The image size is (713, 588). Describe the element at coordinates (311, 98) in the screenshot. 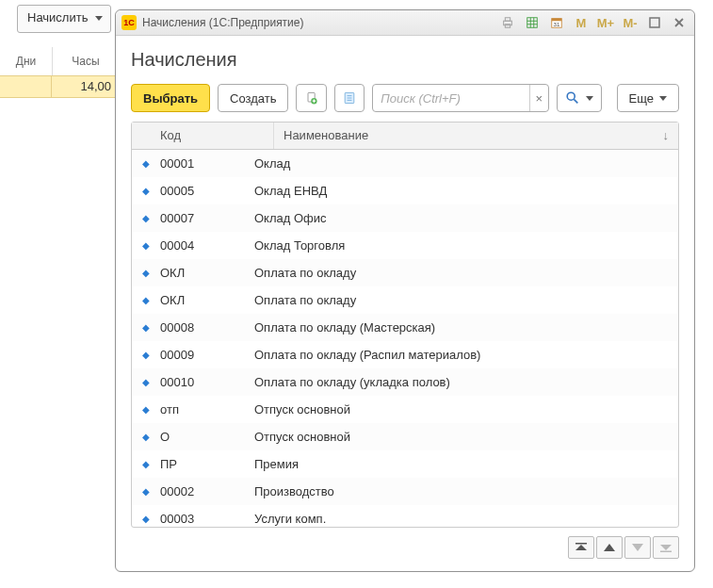

I see `copy-button` at that location.